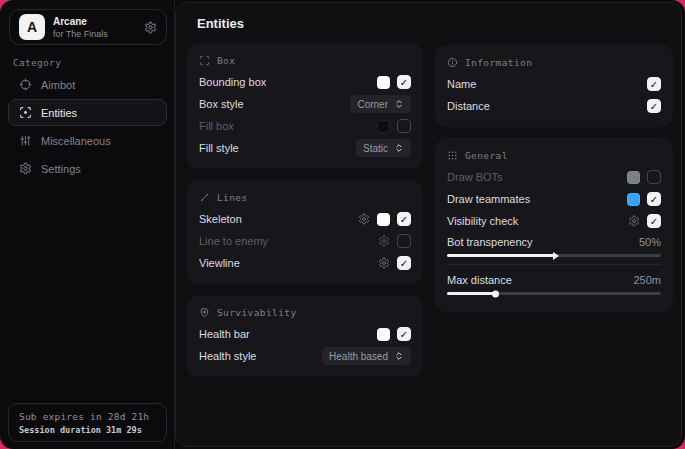 The width and height of the screenshot is (685, 449). What do you see at coordinates (376, 148) in the screenshot?
I see `select-value: Static` at bounding box center [376, 148].